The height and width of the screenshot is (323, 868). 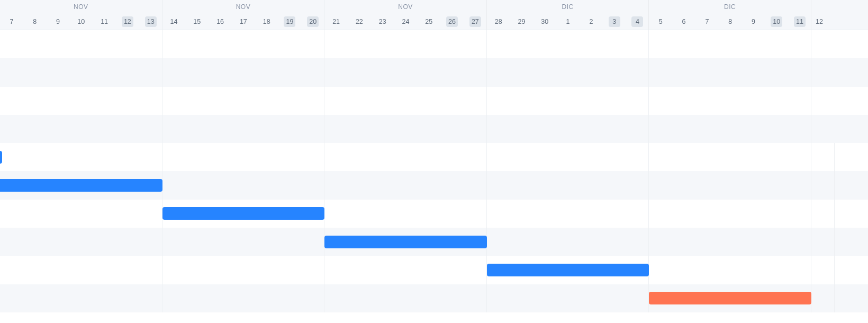 What do you see at coordinates (267, 22) in the screenshot?
I see `day-number: 18` at bounding box center [267, 22].